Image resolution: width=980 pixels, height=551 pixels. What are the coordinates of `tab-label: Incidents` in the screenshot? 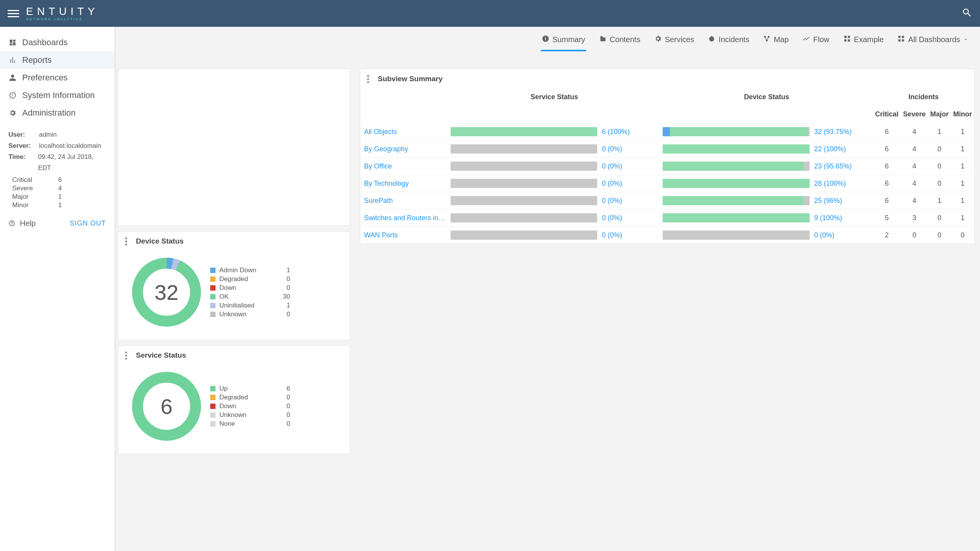 It's located at (734, 40).